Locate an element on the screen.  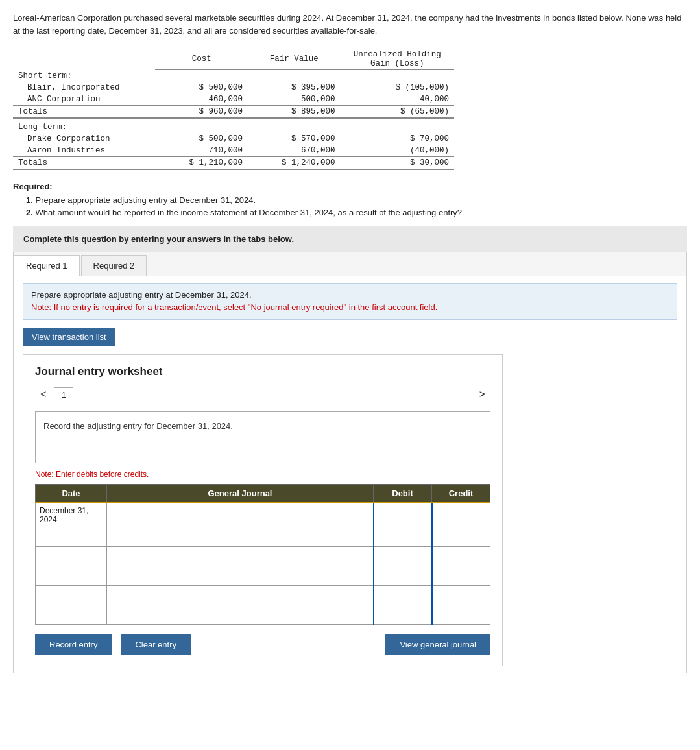
section-long-term: Long term: is located at coordinates (234, 126).